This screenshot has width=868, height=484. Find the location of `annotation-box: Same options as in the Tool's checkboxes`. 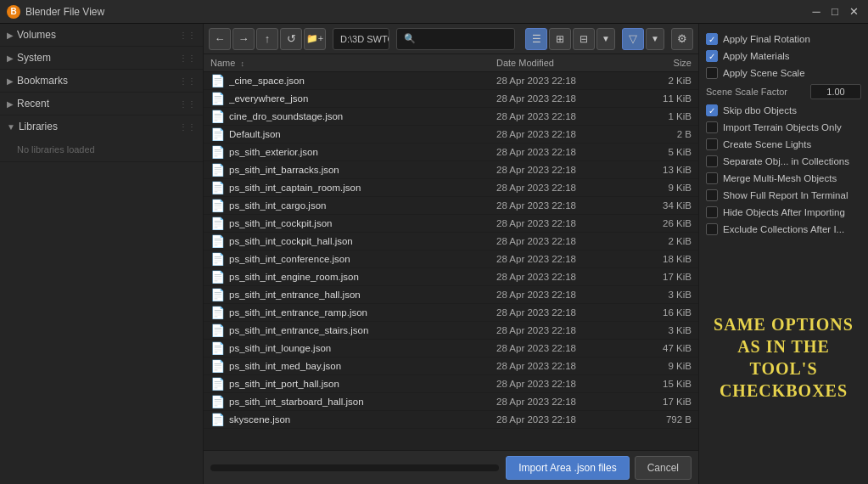

annotation-box: Same options as in the Tool's checkboxes is located at coordinates (784, 357).